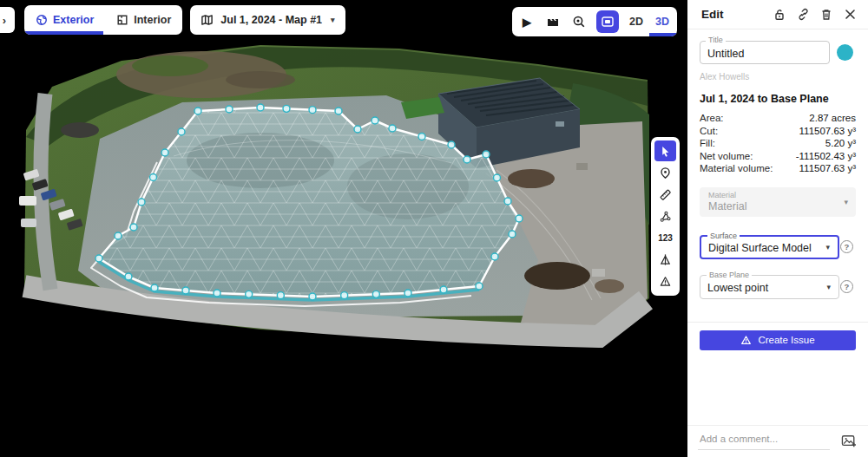 The height and width of the screenshot is (457, 868). What do you see at coordinates (778, 202) in the screenshot?
I see `material-select: Material Material ▾` at bounding box center [778, 202].